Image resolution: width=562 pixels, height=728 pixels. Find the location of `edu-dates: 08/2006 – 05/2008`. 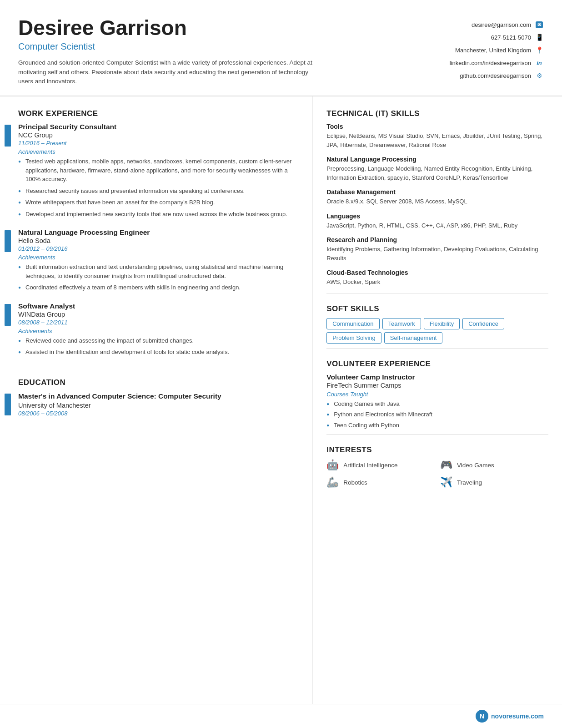

edu-dates: 08/2006 – 05/2008 is located at coordinates (158, 413).